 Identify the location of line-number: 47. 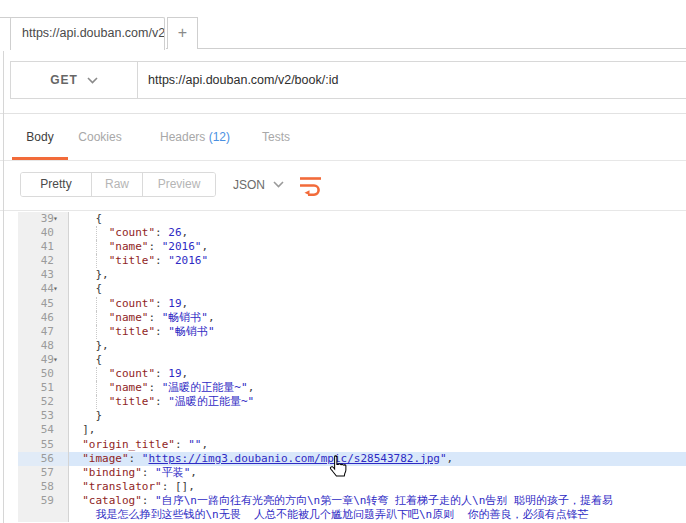
(44, 332).